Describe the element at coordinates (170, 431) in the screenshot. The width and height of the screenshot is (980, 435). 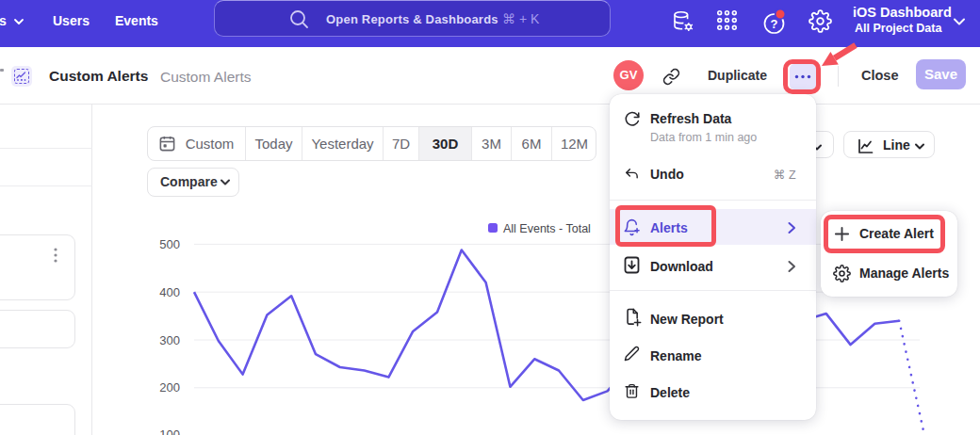
I see `svg-text: 100` at that location.